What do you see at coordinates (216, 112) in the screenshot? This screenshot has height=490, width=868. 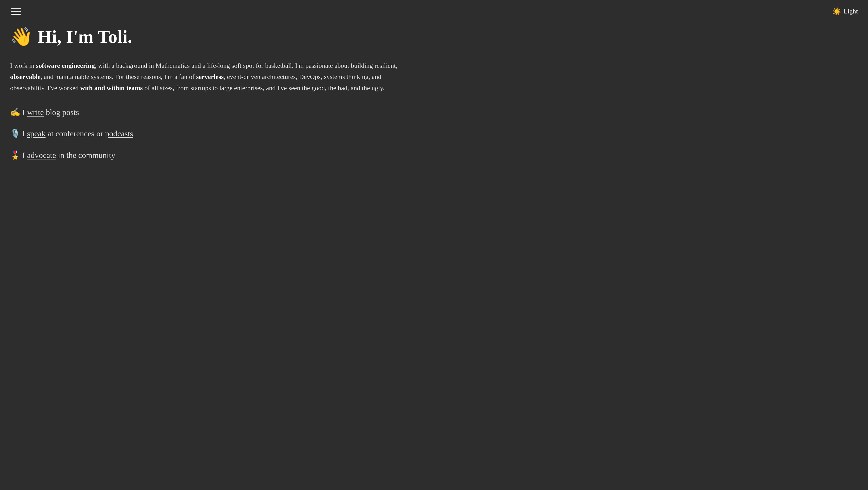 I see `activity-item-write: ✍️ I write blog posts` at bounding box center [216, 112].